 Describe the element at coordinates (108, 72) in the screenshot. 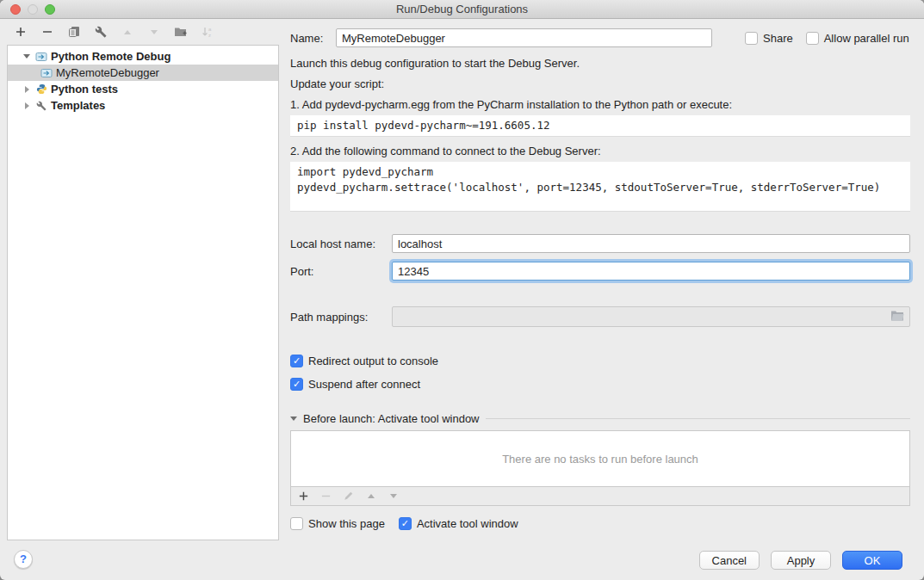

I see `tree-item-label: MyRemoteDebugger` at that location.